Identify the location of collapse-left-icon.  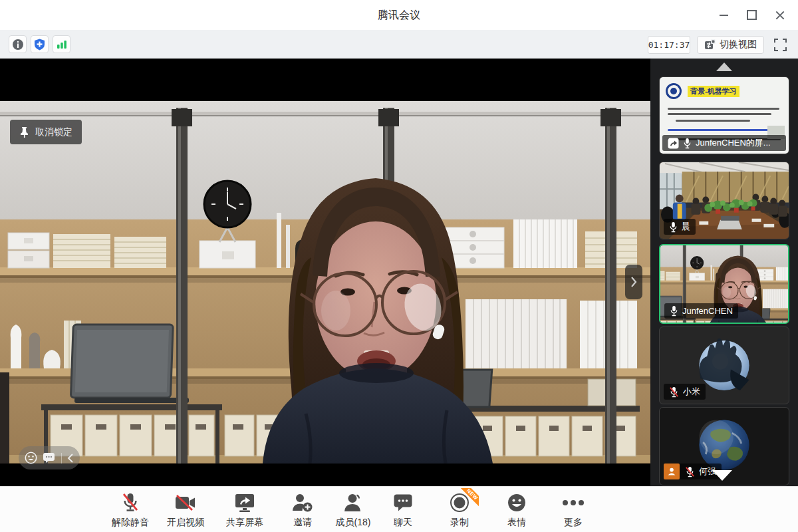
(70, 458).